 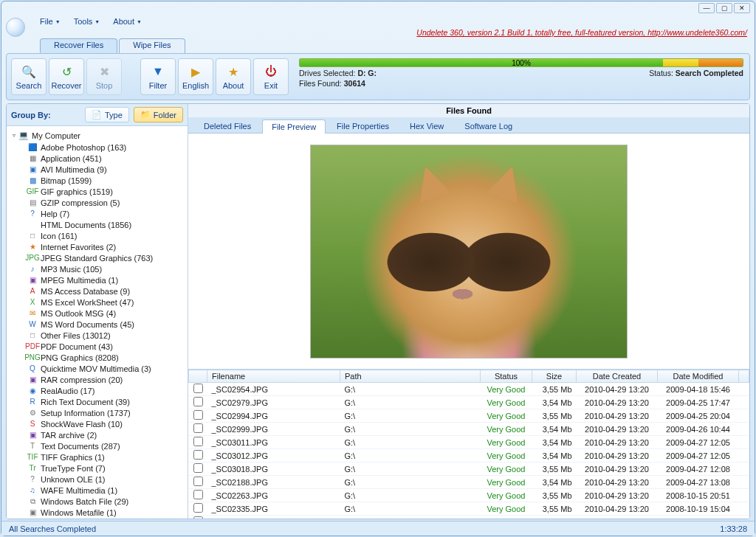 What do you see at coordinates (106, 512) in the screenshot?
I see `tree-item: ▣Windows Metafile (1)` at bounding box center [106, 512].